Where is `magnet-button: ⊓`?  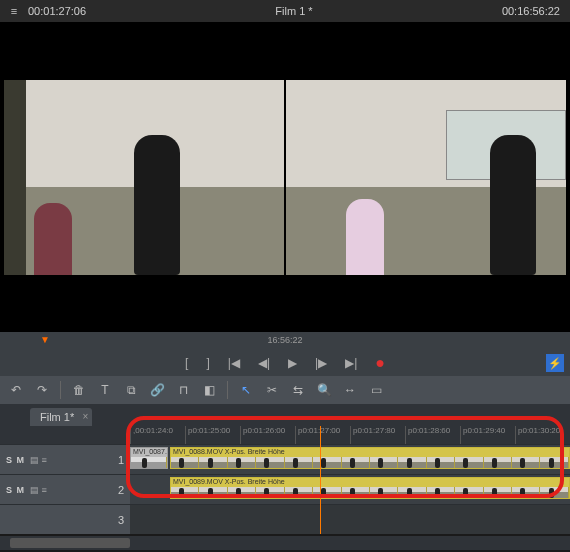 magnet-button: ⊓ is located at coordinates (183, 390).